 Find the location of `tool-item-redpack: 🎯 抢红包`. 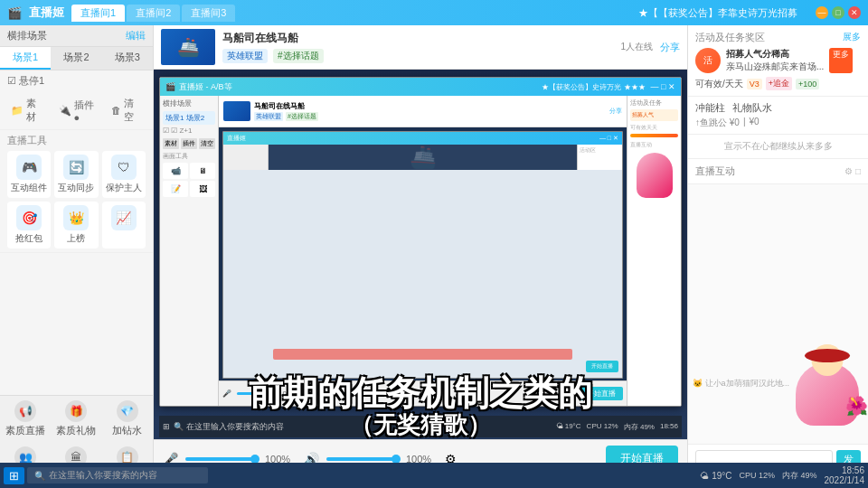

tool-item-redpack: 🎯 抢红包 is located at coordinates (29, 225).